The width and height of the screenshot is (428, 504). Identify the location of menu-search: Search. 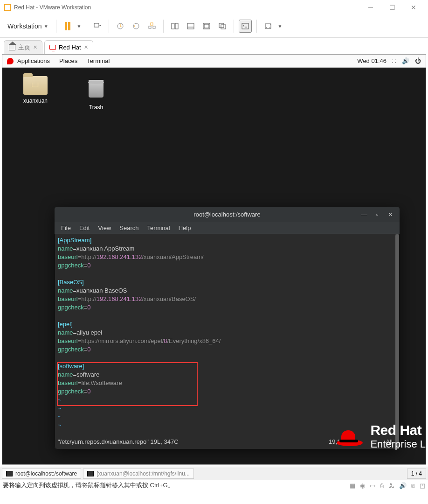
(129, 228).